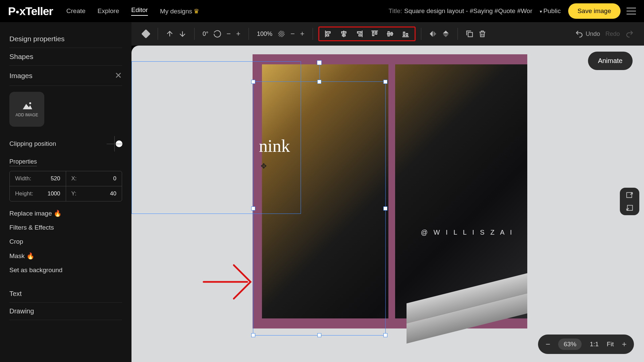  I want to click on duplicate-icon, so click(470, 34).